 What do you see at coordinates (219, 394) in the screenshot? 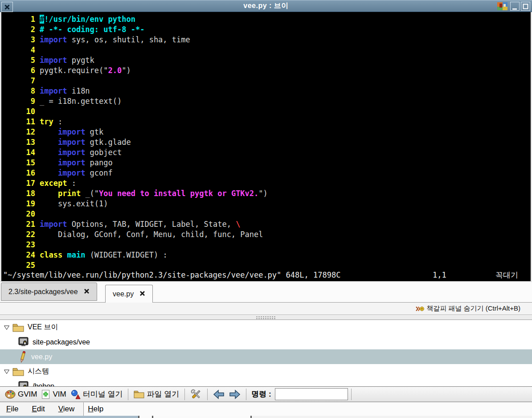
I see `back-button` at bounding box center [219, 394].